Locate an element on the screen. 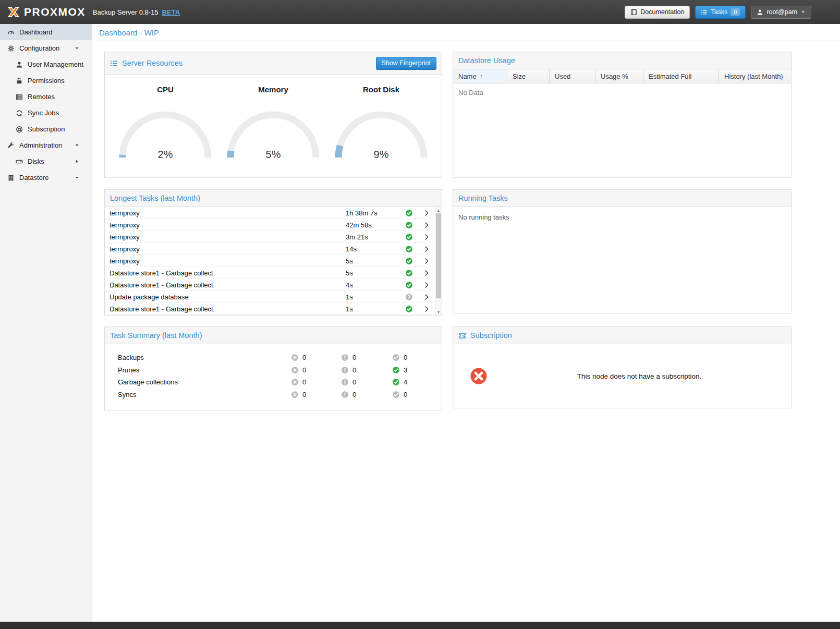 This screenshot has width=840, height=629. task-duration: 14s is located at coordinates (372, 249).